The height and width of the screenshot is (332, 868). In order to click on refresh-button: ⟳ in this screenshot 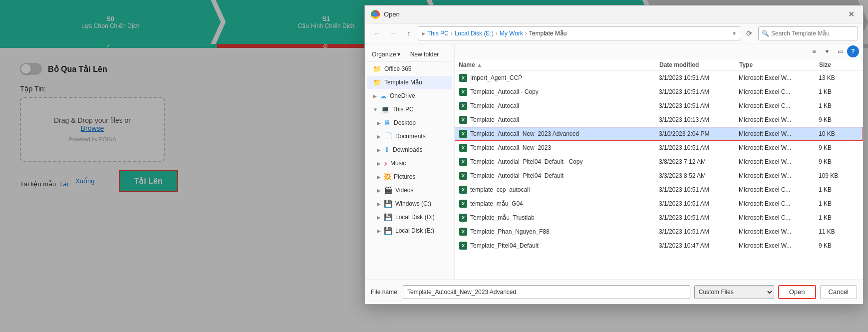, I will do `click(749, 33)`.